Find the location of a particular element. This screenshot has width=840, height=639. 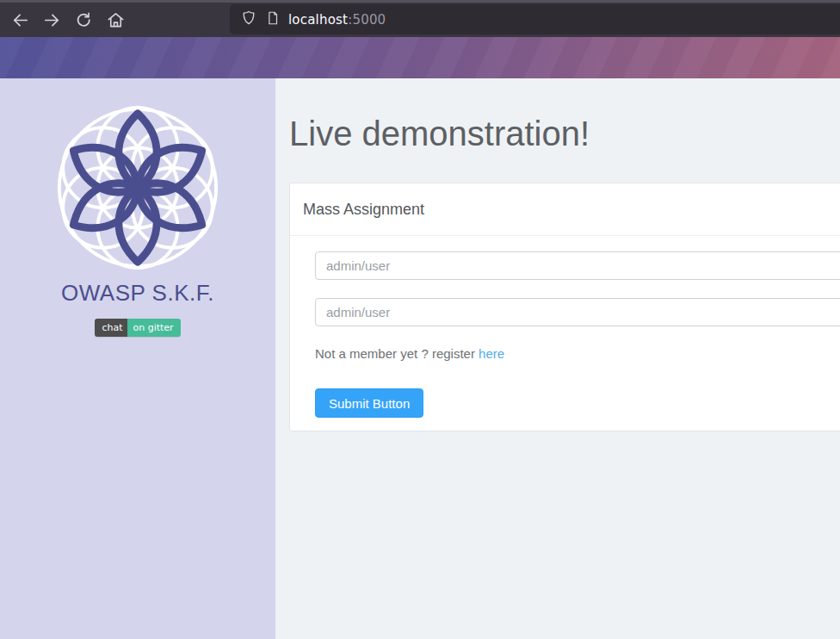

submit-button: Submit Button is located at coordinates (369, 403).